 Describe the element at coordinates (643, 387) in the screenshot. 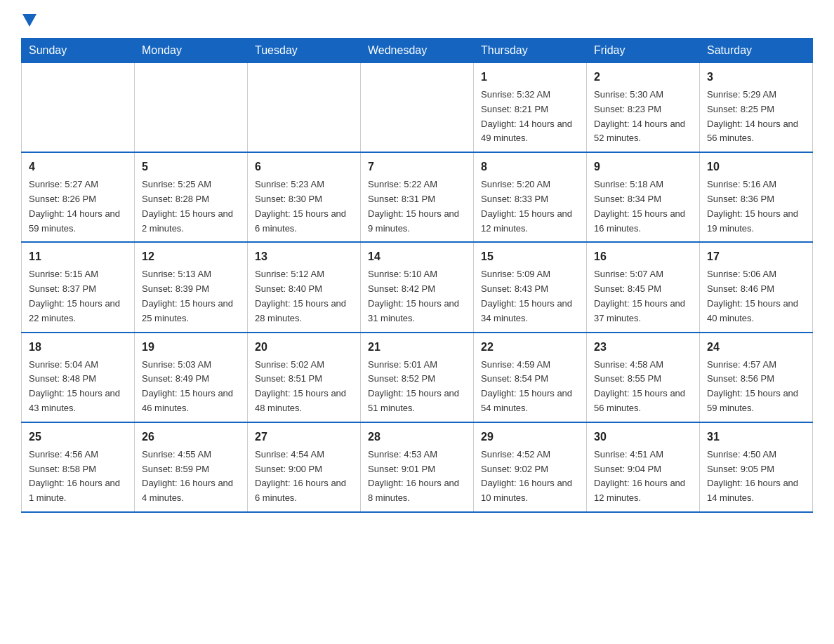

I see `day-info: Sunrise: 4:58 AM Sunset: 8:55 PM Dayligh…` at that location.